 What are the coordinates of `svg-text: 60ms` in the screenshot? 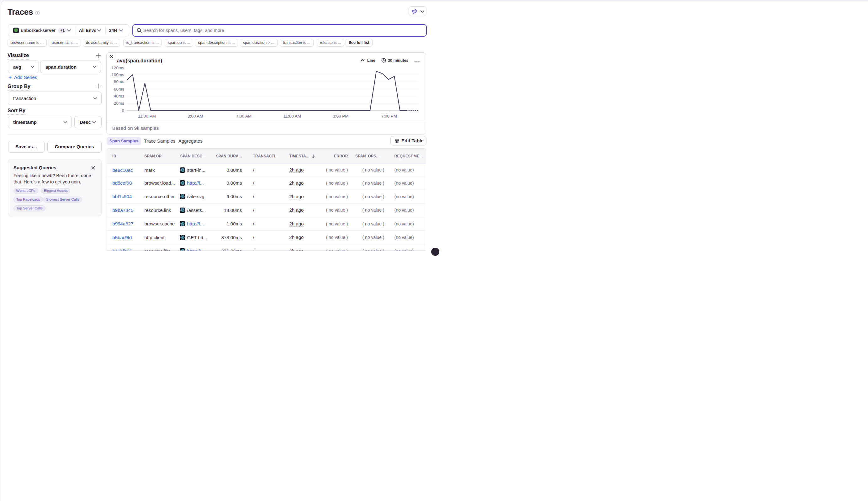 It's located at (119, 89).